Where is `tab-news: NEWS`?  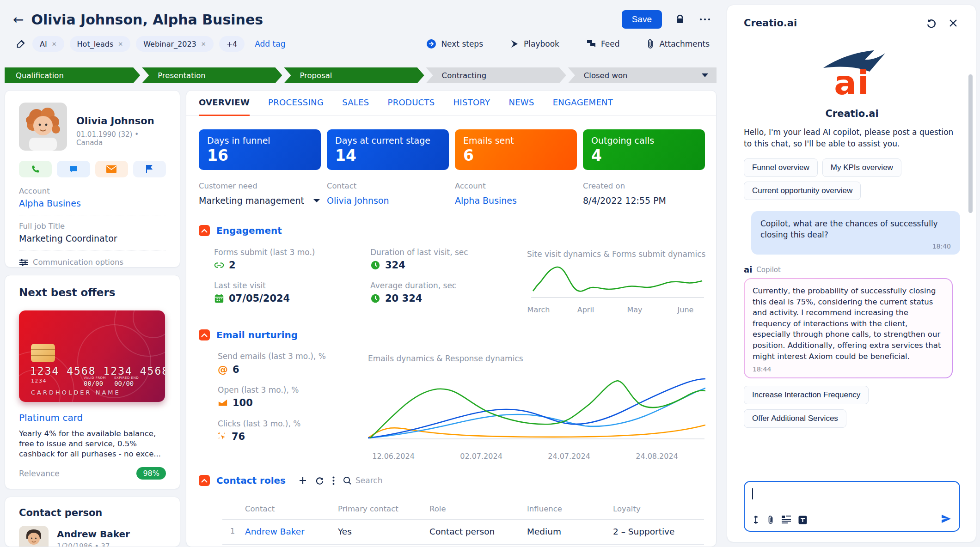 tab-news: NEWS is located at coordinates (521, 103).